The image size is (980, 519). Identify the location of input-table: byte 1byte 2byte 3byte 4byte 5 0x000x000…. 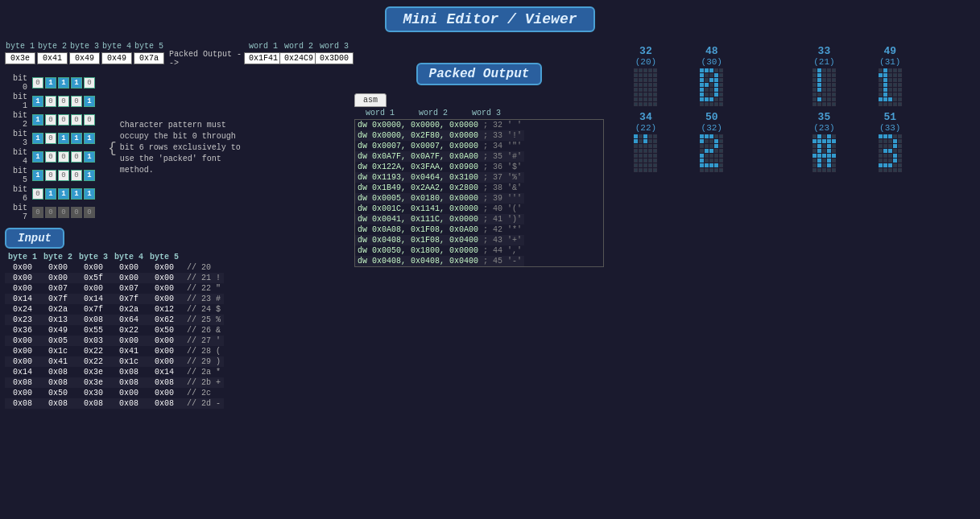
(114, 330).